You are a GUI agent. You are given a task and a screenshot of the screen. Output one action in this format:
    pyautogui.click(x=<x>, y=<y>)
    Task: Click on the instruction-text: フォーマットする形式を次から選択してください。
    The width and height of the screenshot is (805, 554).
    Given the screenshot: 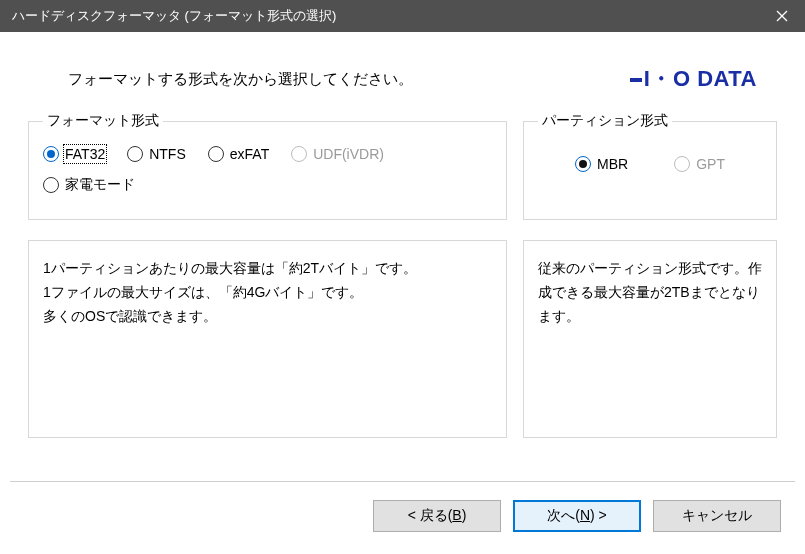 What is the action you would take?
    pyautogui.click(x=220, y=80)
    